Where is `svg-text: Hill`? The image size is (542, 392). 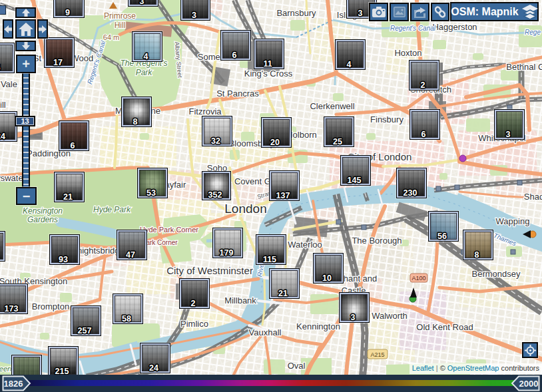
svg-text: Hill is located at coordinates (120, 25).